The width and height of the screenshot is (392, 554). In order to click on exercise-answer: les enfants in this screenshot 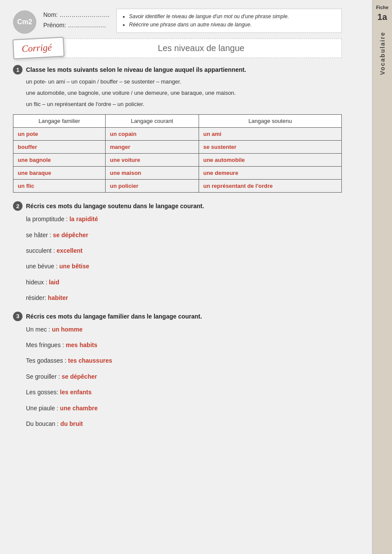, I will do `click(76, 392)`.